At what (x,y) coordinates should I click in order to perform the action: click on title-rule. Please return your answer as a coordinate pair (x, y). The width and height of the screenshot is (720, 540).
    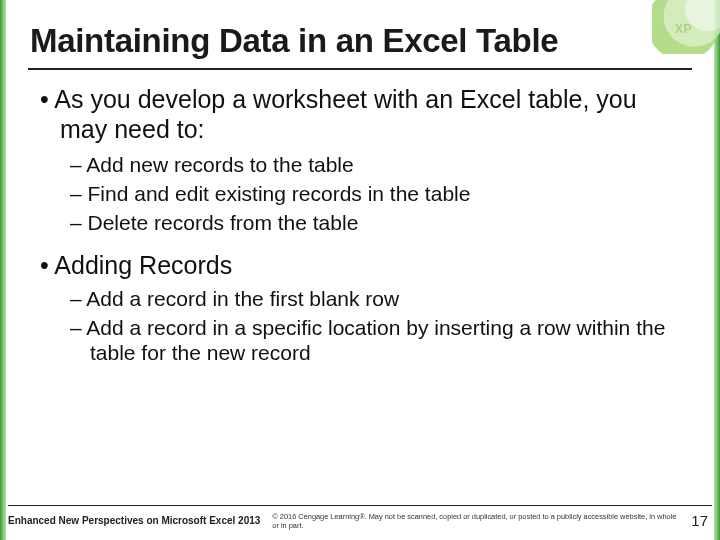
    Looking at the image, I should click on (360, 69).